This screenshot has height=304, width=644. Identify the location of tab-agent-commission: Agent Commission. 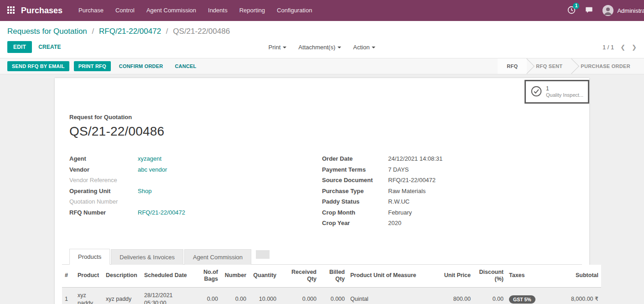
(218, 257).